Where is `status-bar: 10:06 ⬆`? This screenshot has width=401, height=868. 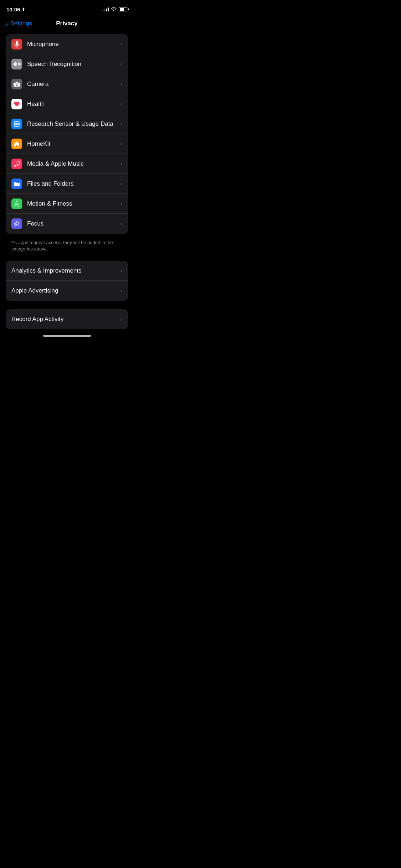
status-bar: 10:06 ⬆ is located at coordinates (67, 8).